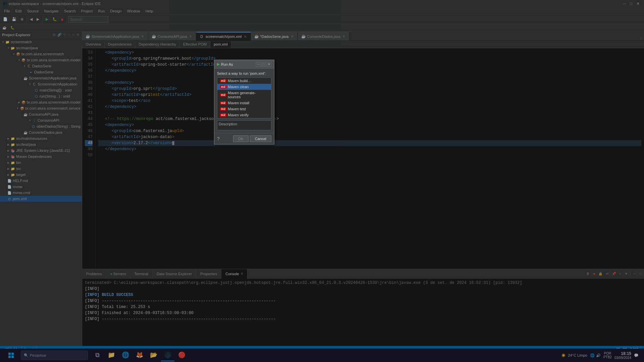 The image size is (644, 362). I want to click on dialog-select-label: Select a way to run 'pom.xml':, so click(244, 73).